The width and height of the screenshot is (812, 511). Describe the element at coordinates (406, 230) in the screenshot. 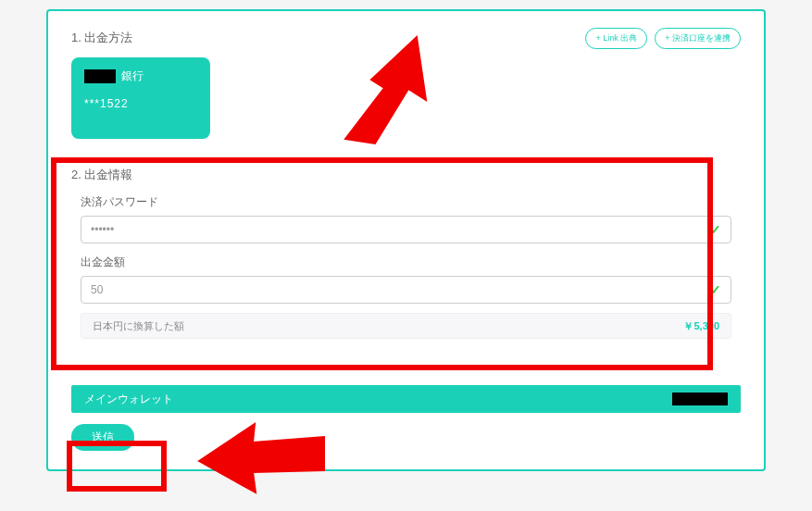

I see `password-input-wrap: ✓` at that location.